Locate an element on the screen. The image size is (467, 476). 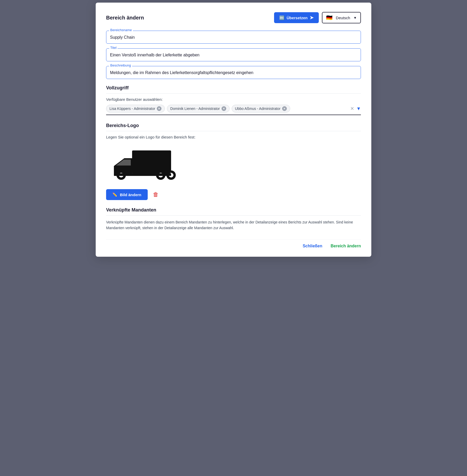
flag-icon: 🇩🇪 is located at coordinates (329, 18).